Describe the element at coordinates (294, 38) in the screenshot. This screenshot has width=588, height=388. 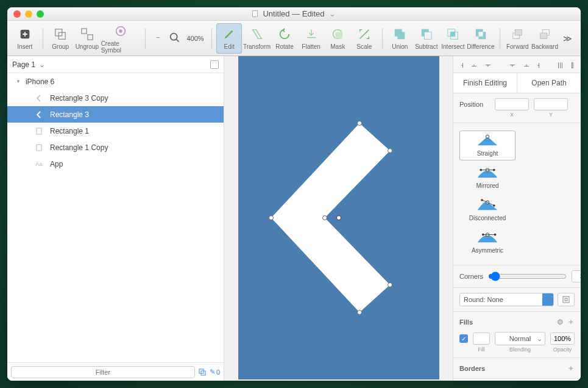
I see `toolbar: Insert Group Ungroup Create Symbol − 400…` at that location.